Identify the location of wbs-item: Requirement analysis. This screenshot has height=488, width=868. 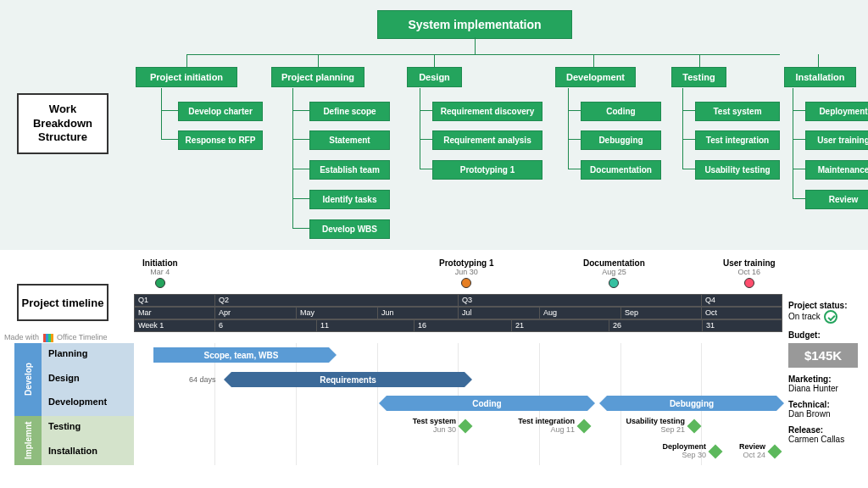
(487, 141).